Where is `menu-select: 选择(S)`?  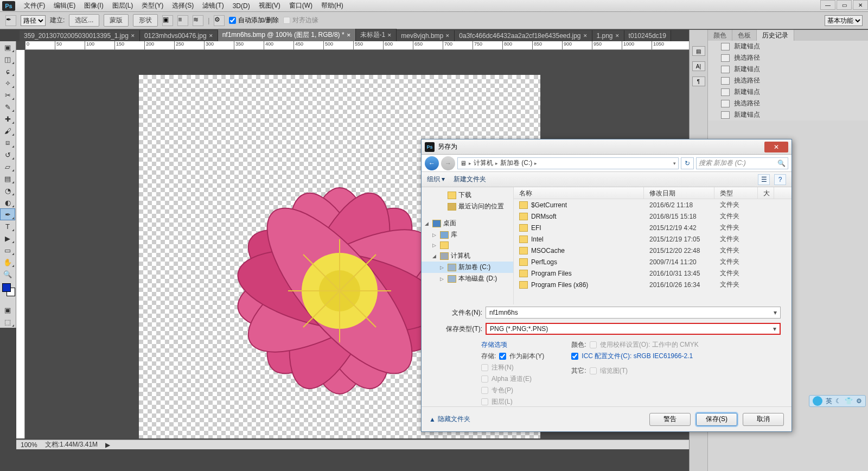
menu-select: 选择(S) is located at coordinates (183, 5).